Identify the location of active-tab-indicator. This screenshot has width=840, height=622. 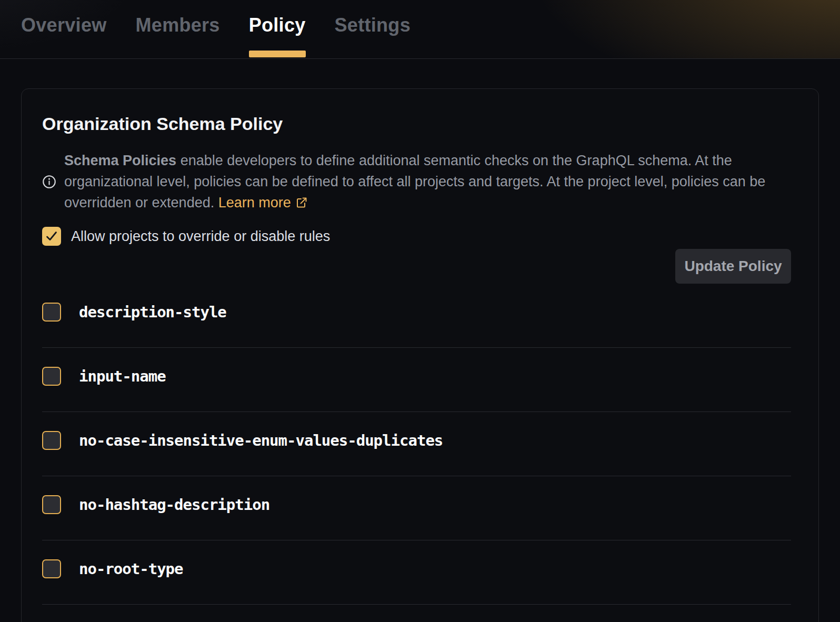
(277, 54).